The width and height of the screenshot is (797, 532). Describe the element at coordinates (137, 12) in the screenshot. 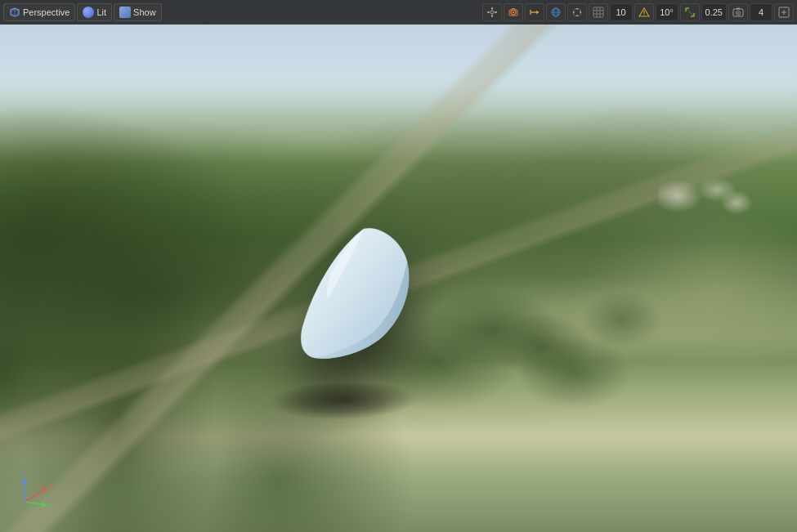

I see `show-button: Show` at that location.